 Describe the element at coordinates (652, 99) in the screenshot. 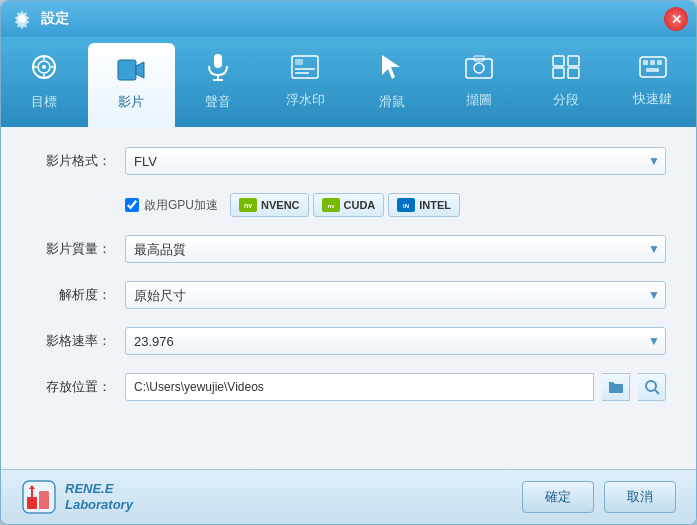

I see `tab-hotkey-label: 快速鍵` at that location.